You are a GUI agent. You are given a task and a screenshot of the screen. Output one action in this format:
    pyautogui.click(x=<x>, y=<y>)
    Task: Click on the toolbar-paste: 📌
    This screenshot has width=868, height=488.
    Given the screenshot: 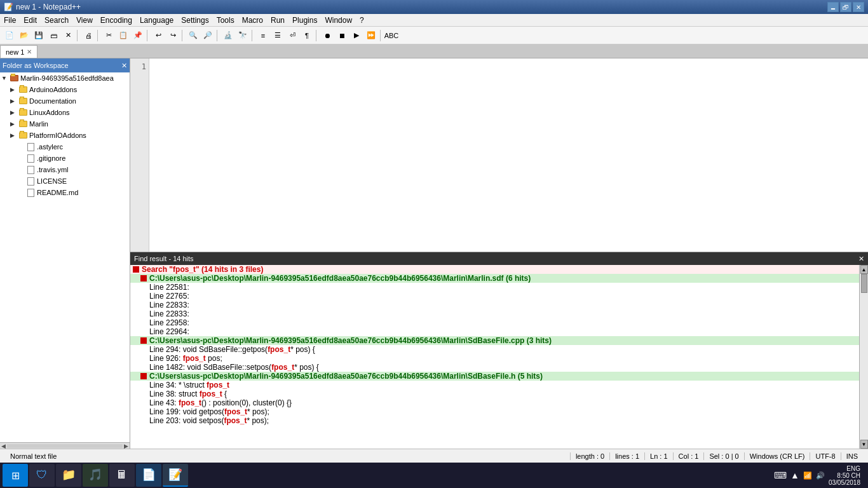 What is the action you would take?
    pyautogui.click(x=138, y=36)
    